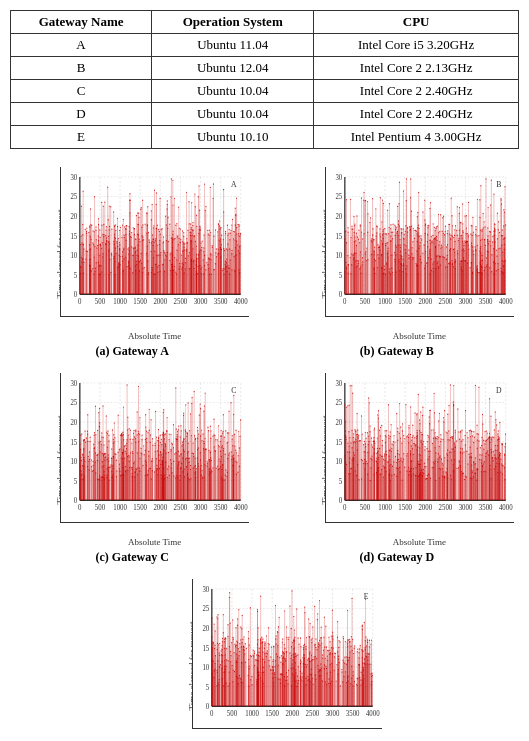  I want to click on svg-text: 4000, so click(373, 714).